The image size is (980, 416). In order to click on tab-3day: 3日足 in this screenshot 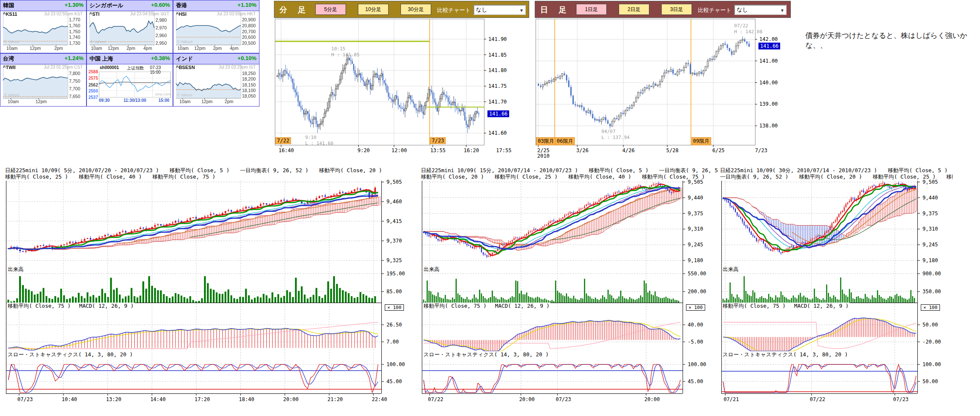, I will do `click(677, 9)`.